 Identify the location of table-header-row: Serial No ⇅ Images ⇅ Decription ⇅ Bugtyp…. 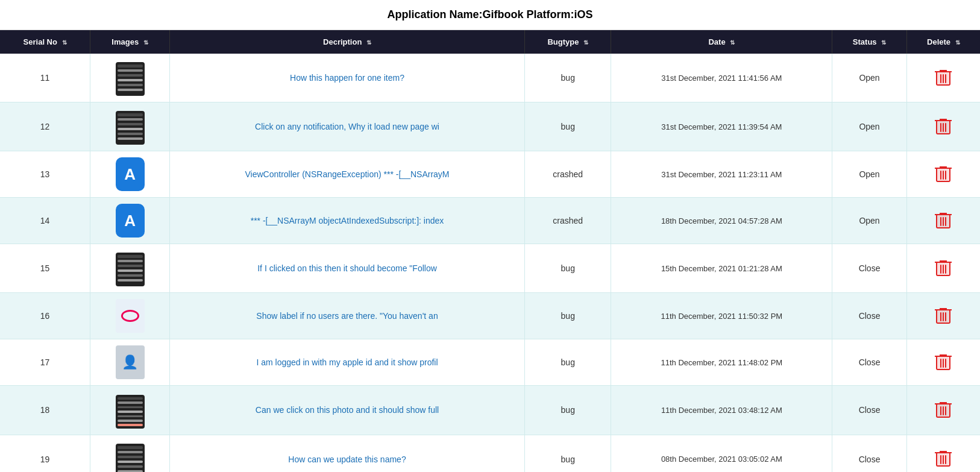
(490, 42).